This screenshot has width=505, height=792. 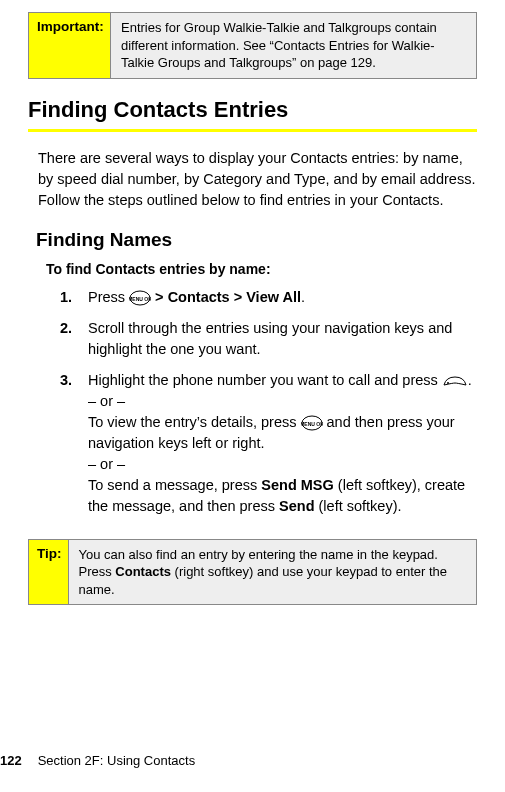 I want to click on step-1-text-a: Press, so click(x=108, y=297).